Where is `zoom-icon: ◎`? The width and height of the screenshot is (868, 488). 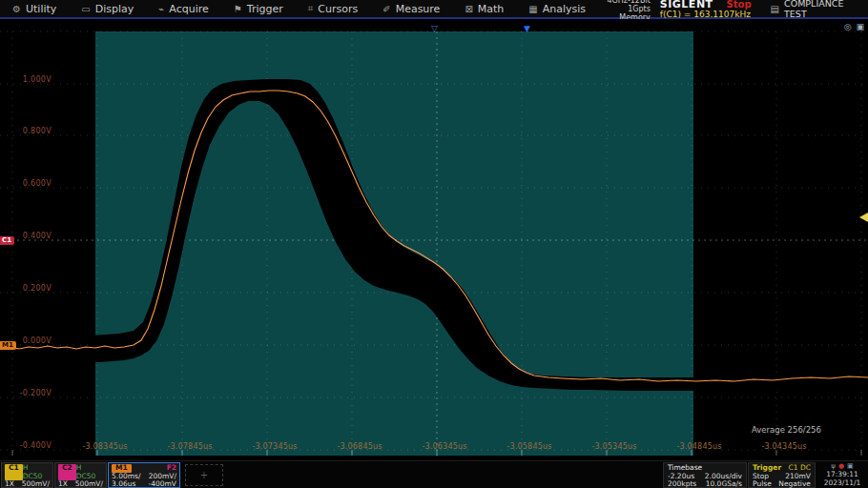 zoom-icon: ◎ is located at coordinates (848, 27).